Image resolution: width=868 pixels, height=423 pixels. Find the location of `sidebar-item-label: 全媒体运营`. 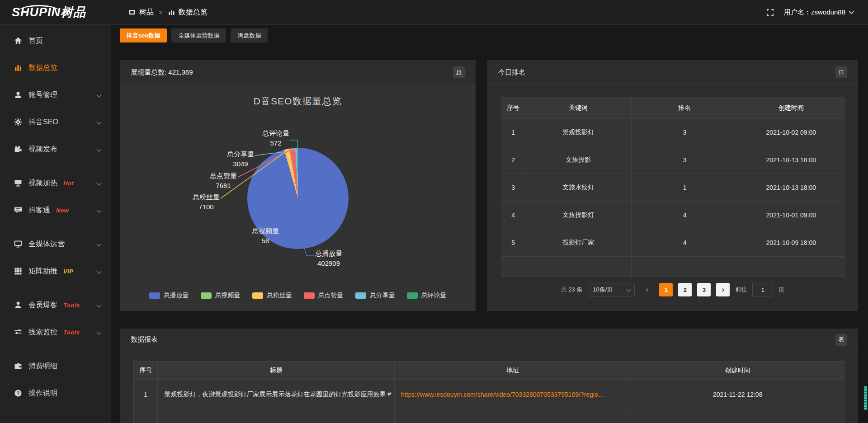

sidebar-item-label: 全媒体运营 is located at coordinates (47, 244).